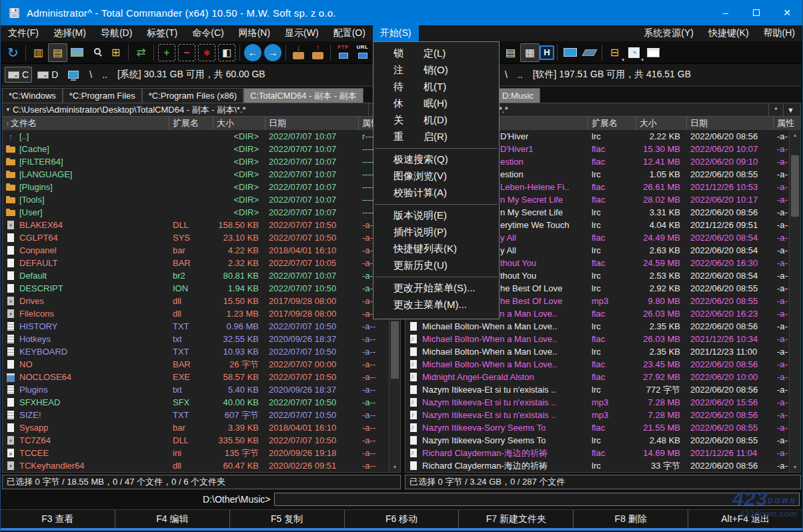  Describe the element at coordinates (343, 53) in the screenshot. I see `ftp-connect-icon: FTP` at that location.